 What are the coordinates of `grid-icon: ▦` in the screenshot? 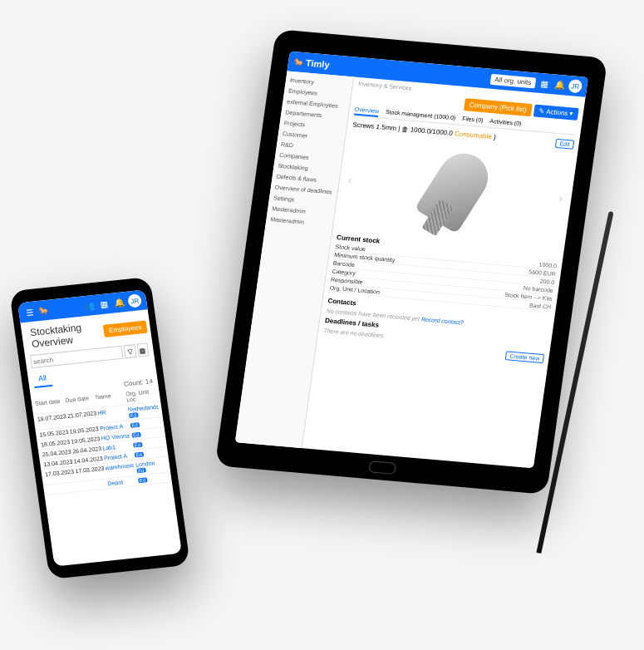 It's located at (143, 351).